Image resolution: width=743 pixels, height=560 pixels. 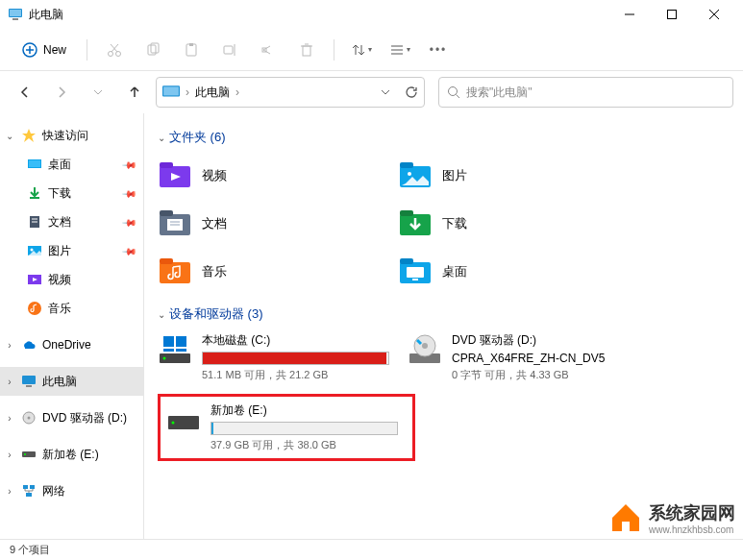 I want to click on documents-folder-icon, so click(x=175, y=224).